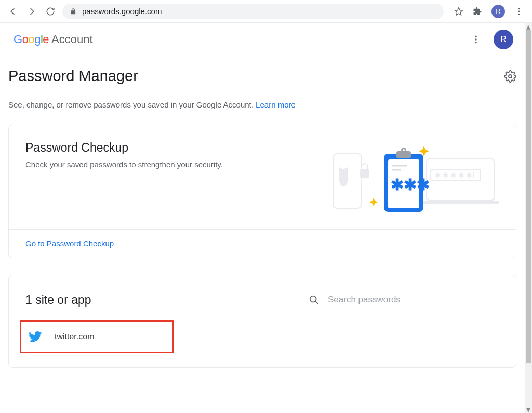  I want to click on scrollbar: ▴ ▾, so click(528, 218).